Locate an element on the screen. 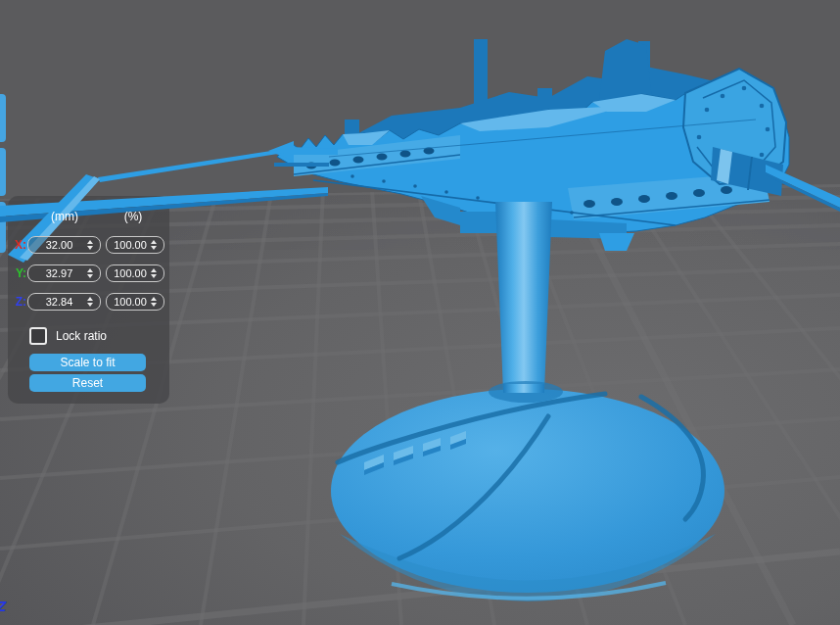 This screenshot has height=625, width=840. axis-label-x: X: is located at coordinates (18, 245).